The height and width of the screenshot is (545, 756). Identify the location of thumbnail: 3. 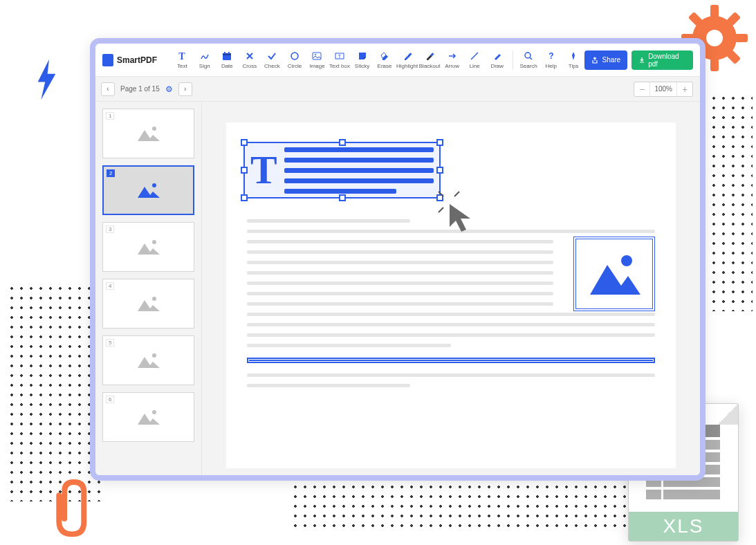
(148, 247).